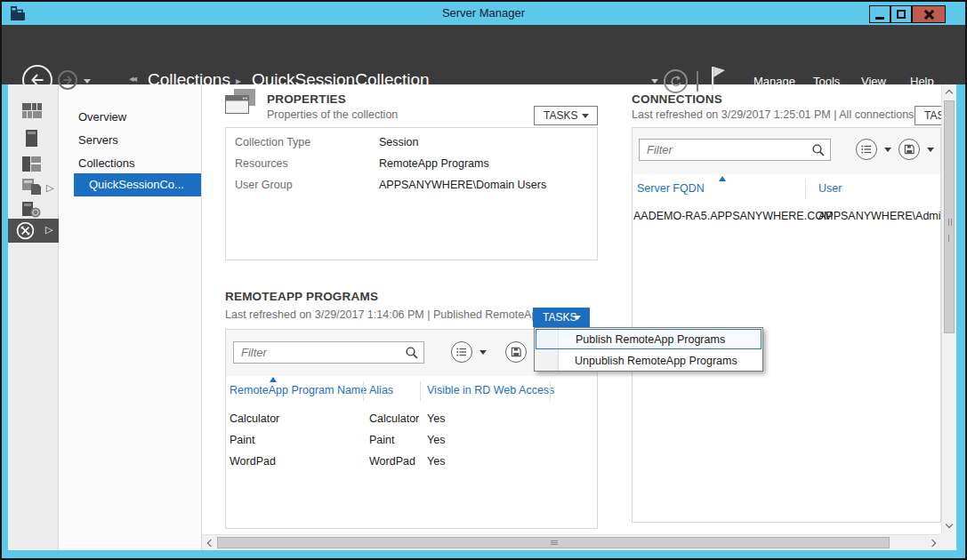  I want to click on local-server-icon, so click(32, 139).